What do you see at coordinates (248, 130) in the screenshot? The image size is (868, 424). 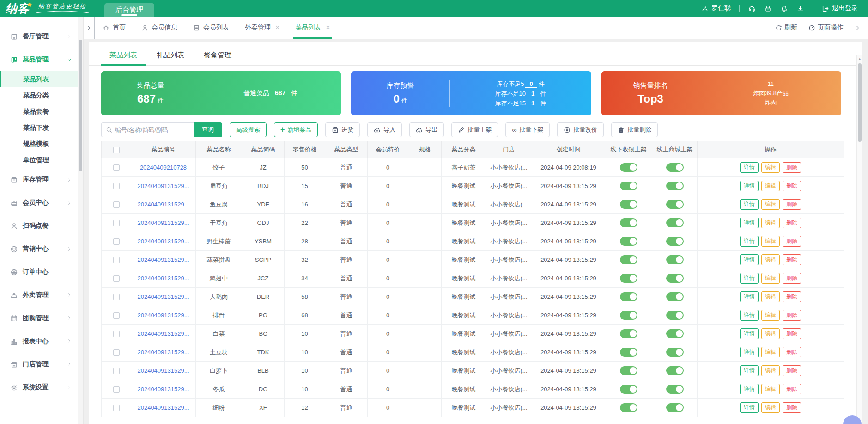 I see `advanced-search-button: 高级搜索` at bounding box center [248, 130].